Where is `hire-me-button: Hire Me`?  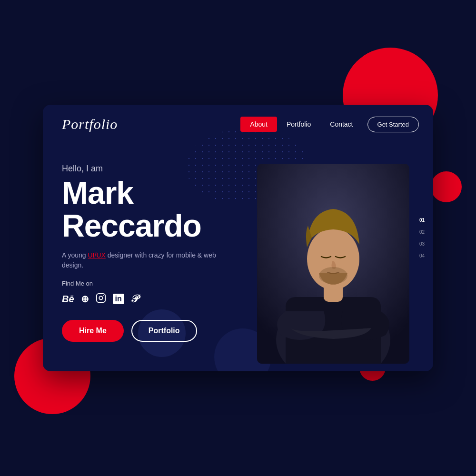 hire-me-button: Hire Me is located at coordinates (93, 331).